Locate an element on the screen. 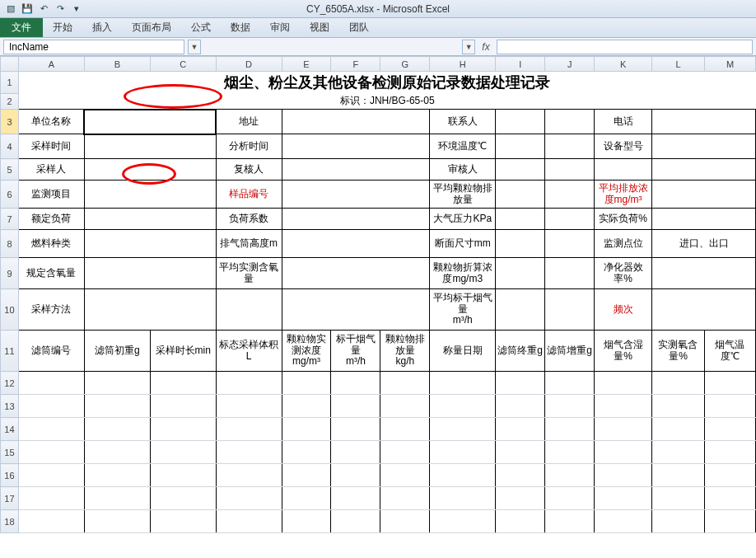  cell-r5-4: 审核人 is located at coordinates (463, 170).